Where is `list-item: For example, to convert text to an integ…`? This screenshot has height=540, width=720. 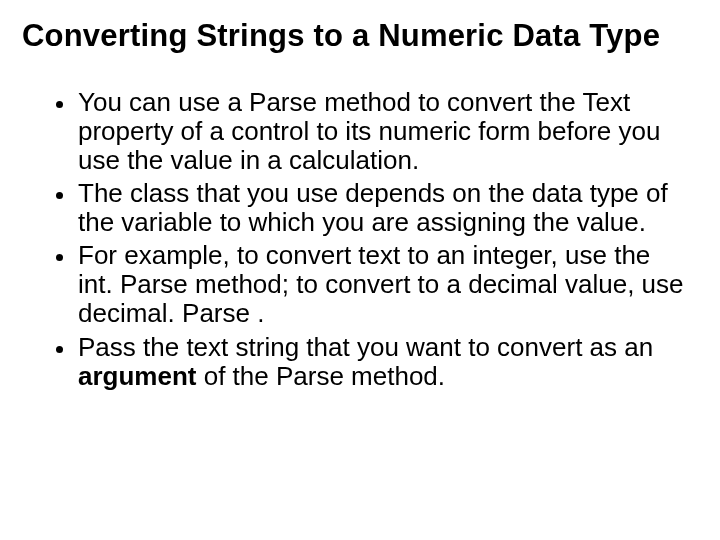 list-item: For example, to convert text to an integ… is located at coordinates (382, 284).